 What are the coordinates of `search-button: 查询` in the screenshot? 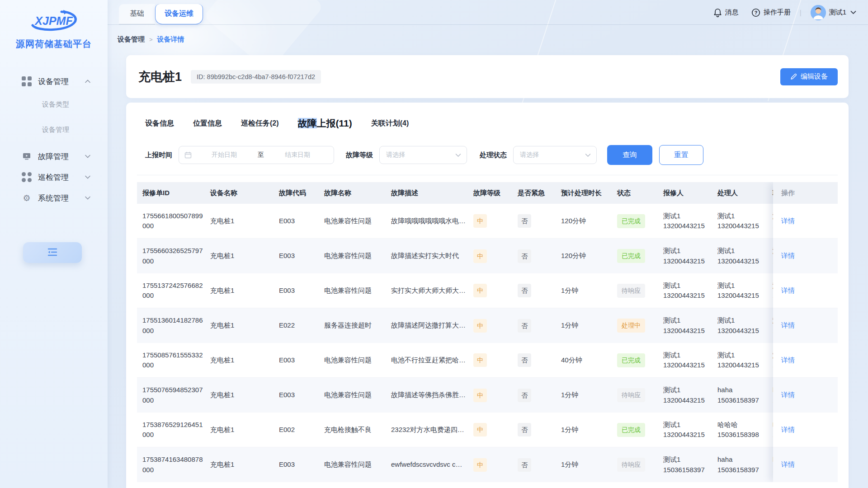 It's located at (630, 155).